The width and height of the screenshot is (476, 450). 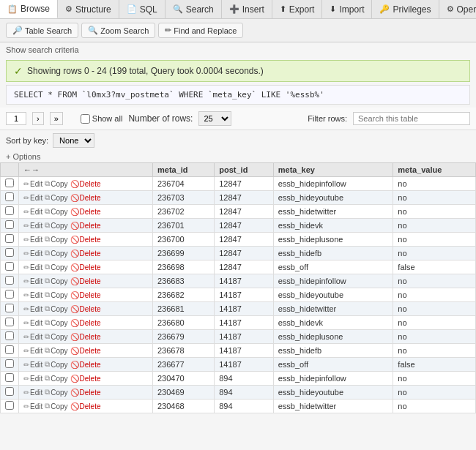 What do you see at coordinates (73, 140) in the screenshot?
I see `sort-key-select: None` at bounding box center [73, 140].